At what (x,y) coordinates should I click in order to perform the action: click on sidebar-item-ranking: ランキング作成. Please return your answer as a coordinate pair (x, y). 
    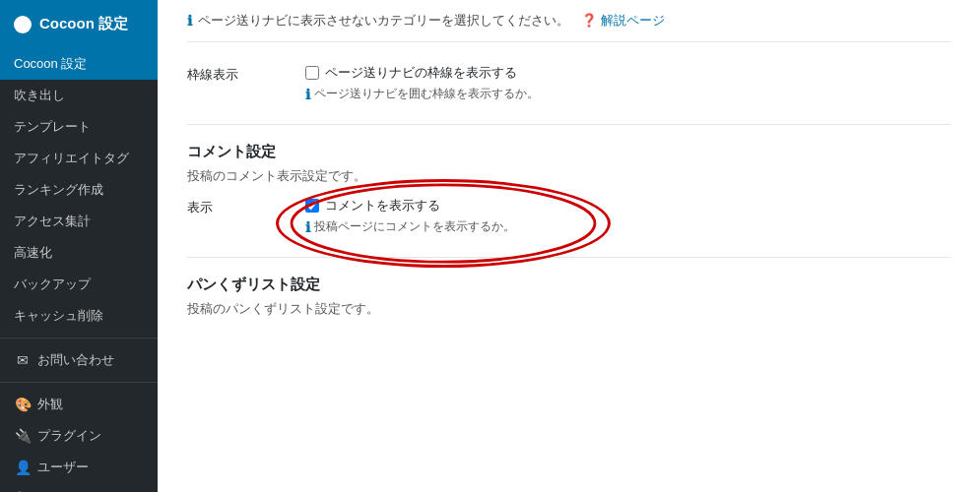
    Looking at the image, I should click on (79, 190).